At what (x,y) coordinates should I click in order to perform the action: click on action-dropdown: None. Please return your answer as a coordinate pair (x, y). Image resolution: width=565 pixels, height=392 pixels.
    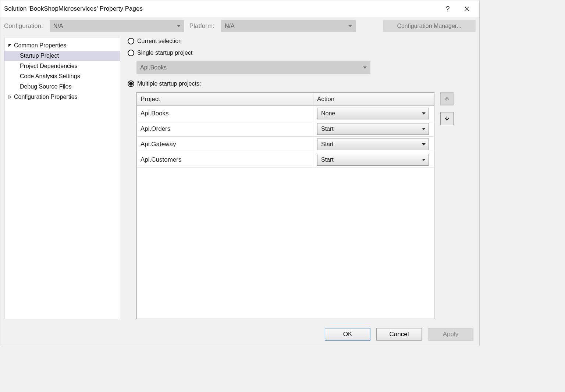
    Looking at the image, I should click on (373, 114).